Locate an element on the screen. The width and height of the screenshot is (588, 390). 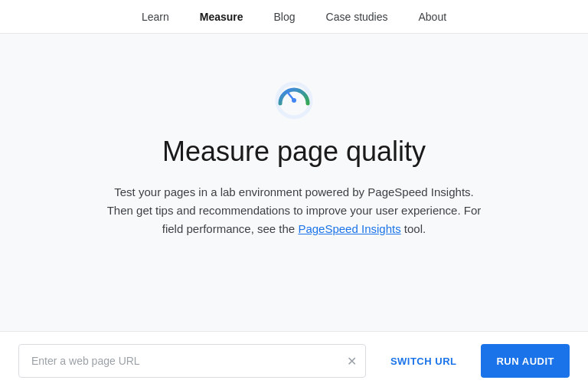
nav-item-about: About is located at coordinates (433, 17).